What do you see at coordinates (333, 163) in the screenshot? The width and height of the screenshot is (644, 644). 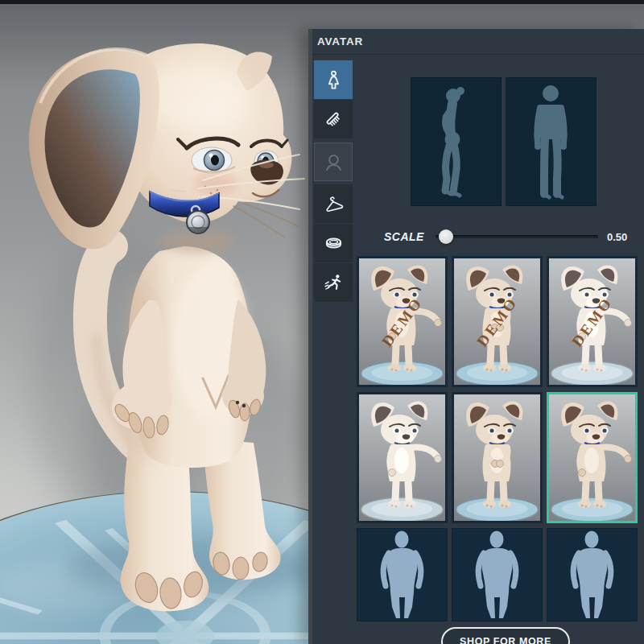 I see `face-icon` at bounding box center [333, 163].